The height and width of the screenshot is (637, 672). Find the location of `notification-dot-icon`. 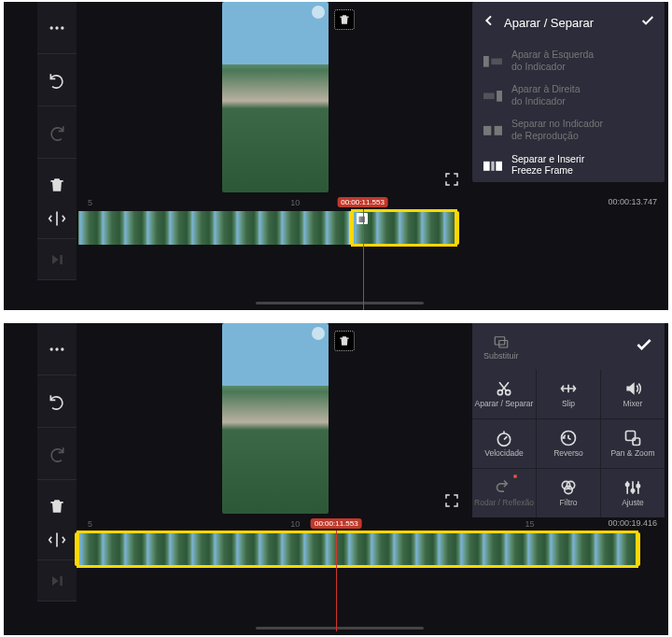

notification-dot-icon is located at coordinates (515, 476).